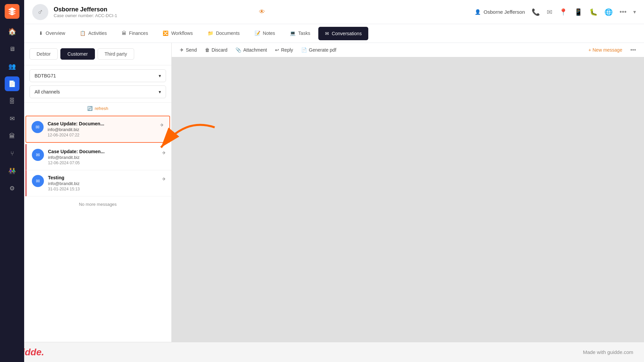  I want to click on sub-tab-customer: Customer, so click(78, 54).